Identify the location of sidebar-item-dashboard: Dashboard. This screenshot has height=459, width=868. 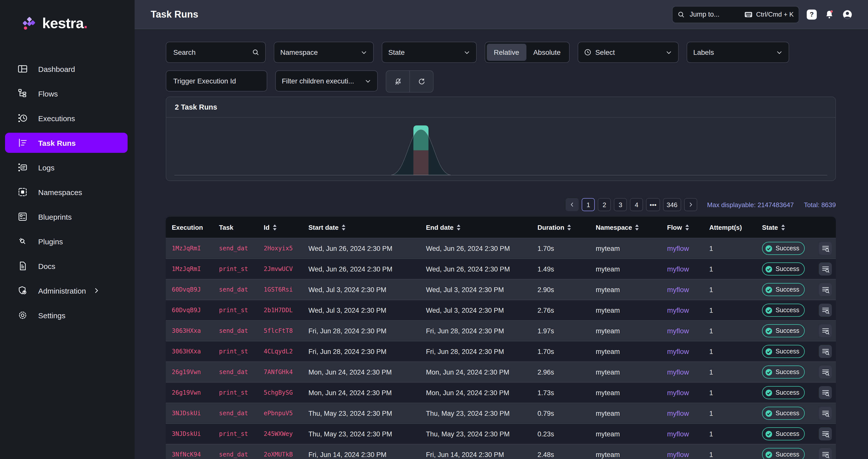
(66, 69).